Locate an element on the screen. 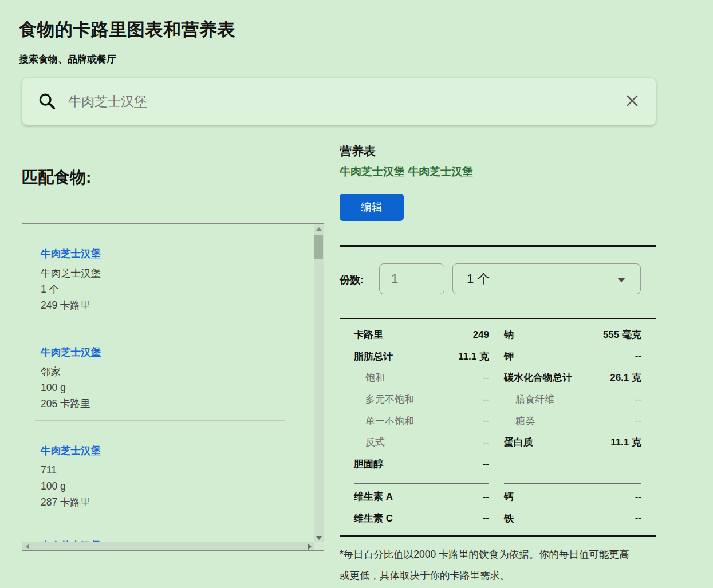 The height and width of the screenshot is (588, 713). nutrient-value: 26.1 克 is located at coordinates (625, 378).